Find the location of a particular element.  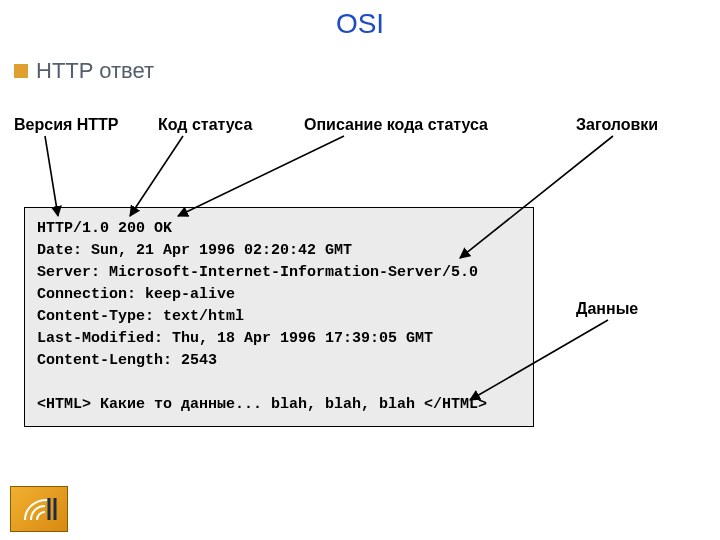

section-title: HTTP ответ is located at coordinates (95, 71).